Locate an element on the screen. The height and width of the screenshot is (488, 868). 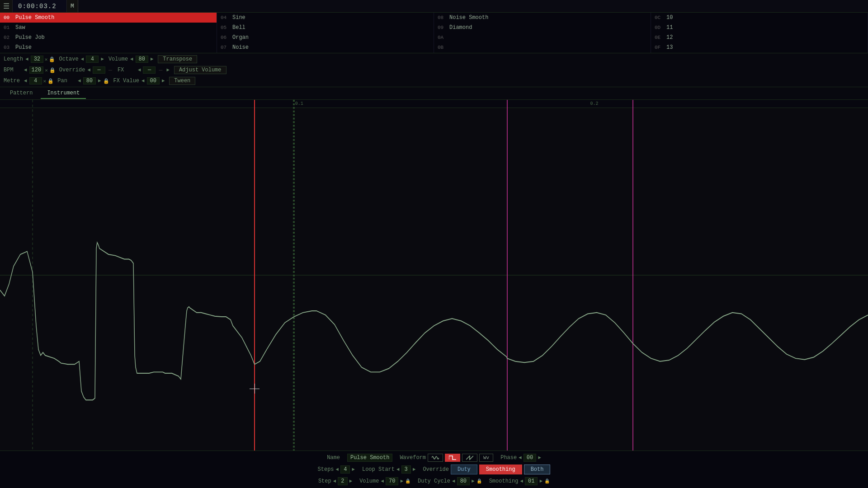
instrument-item-0e: 0E 12 is located at coordinates (760, 38).